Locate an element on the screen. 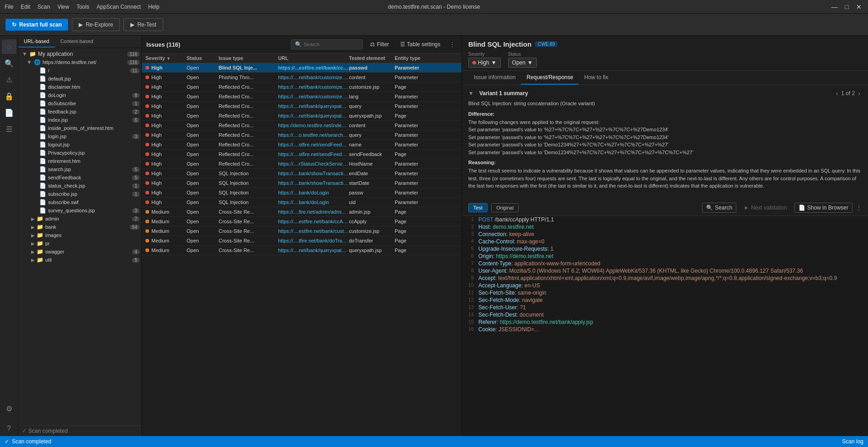 This screenshot has width=868, height=447. tree-item-doSubscribe: 📄doSubscribe1 is located at coordinates (80, 103).